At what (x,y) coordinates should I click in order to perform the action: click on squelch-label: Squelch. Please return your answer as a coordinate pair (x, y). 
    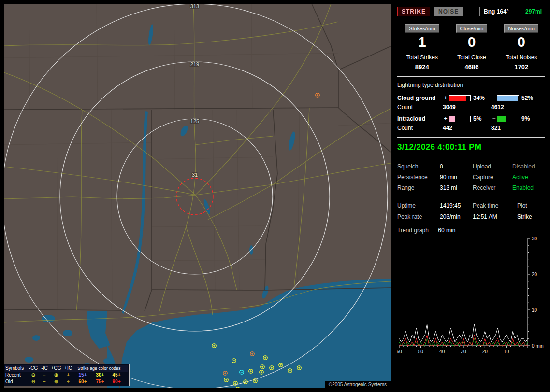
    Looking at the image, I should click on (419, 167).